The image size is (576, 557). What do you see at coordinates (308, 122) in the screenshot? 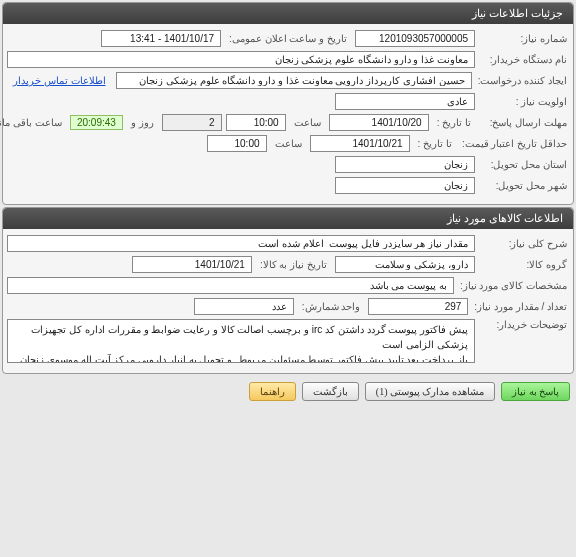
I see `label-hour-1: ساعت` at bounding box center [308, 122].